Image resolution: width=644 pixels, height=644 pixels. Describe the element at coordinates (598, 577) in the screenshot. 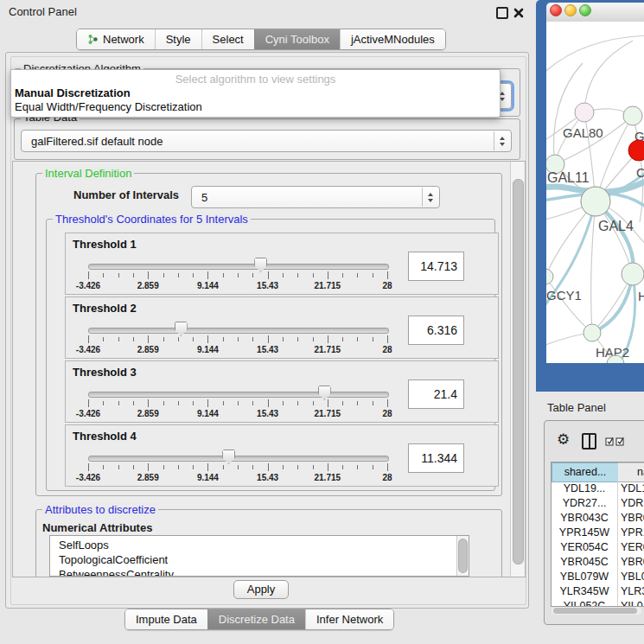

I see `table-row: YBL079WYBL0` at that location.